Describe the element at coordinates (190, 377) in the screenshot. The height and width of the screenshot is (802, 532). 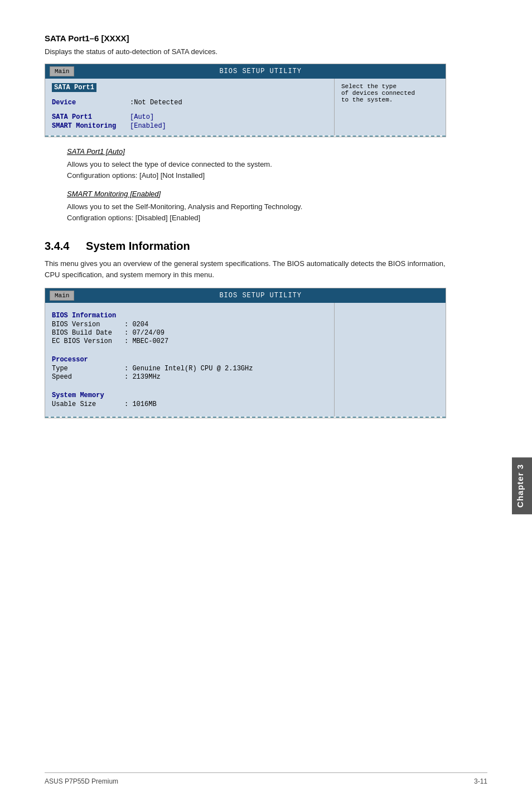
I see `processor-speed-row: Speed : 2139MHz` at that location.